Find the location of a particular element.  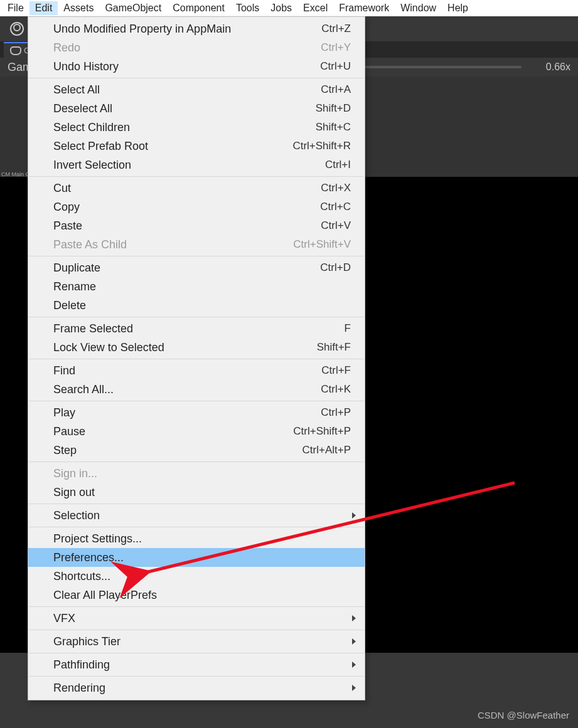

menuitem-shortcut: Ctrl+Alt+P is located at coordinates (326, 450).